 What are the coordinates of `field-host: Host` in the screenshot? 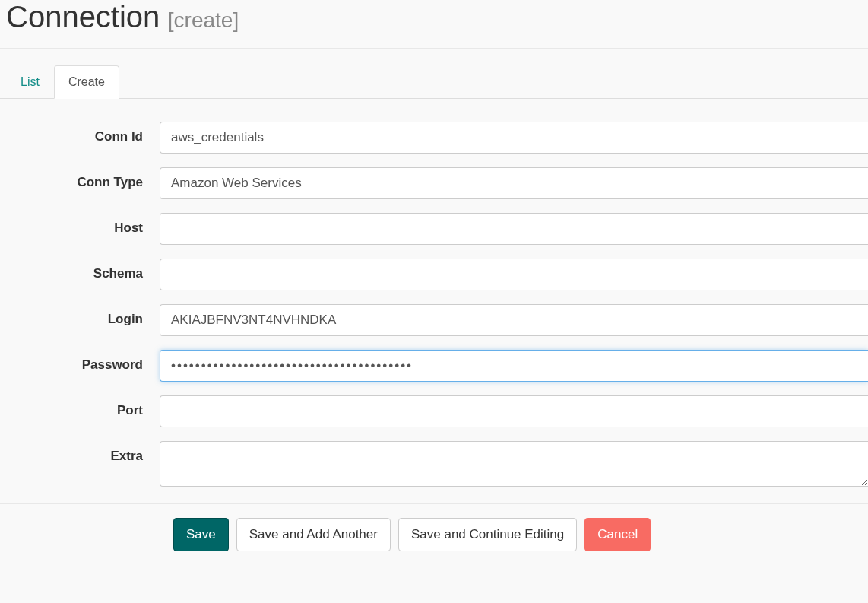 It's located at (434, 229).